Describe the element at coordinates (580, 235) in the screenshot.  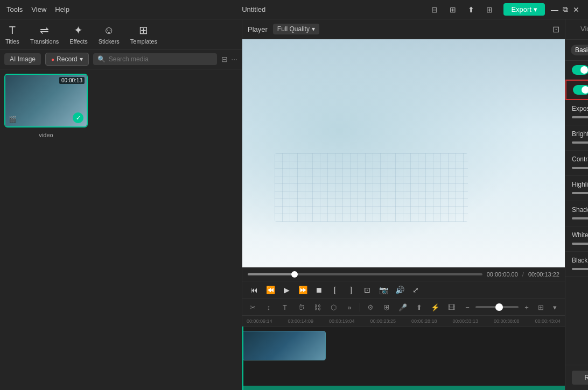
I see `white-label: White` at that location.